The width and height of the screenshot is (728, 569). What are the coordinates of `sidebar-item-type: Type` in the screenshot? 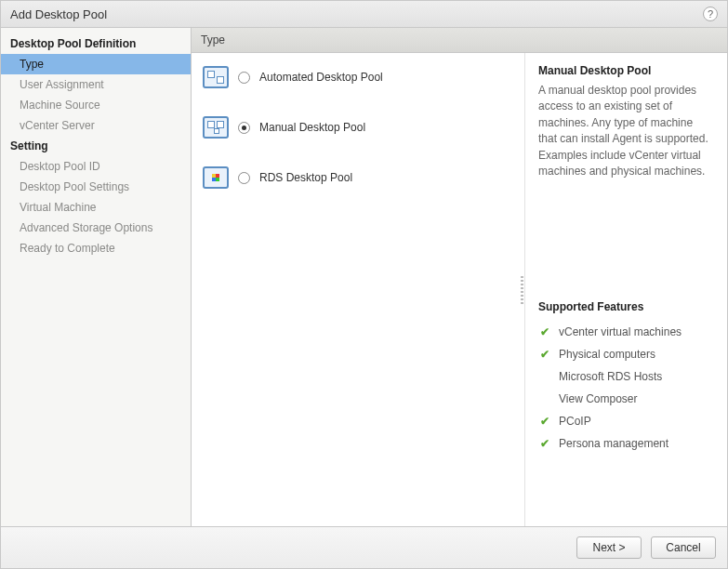 It's located at (96, 64).